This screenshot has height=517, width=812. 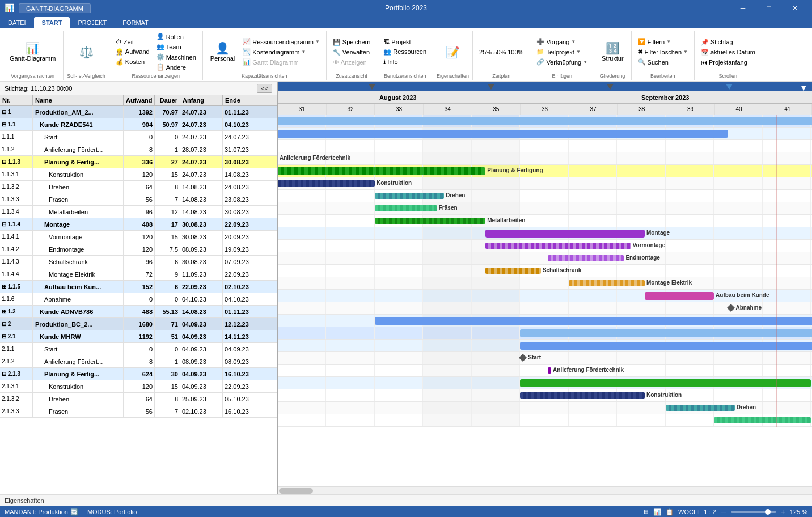 I want to click on gantt-hscrollbar, so click(x=545, y=490).